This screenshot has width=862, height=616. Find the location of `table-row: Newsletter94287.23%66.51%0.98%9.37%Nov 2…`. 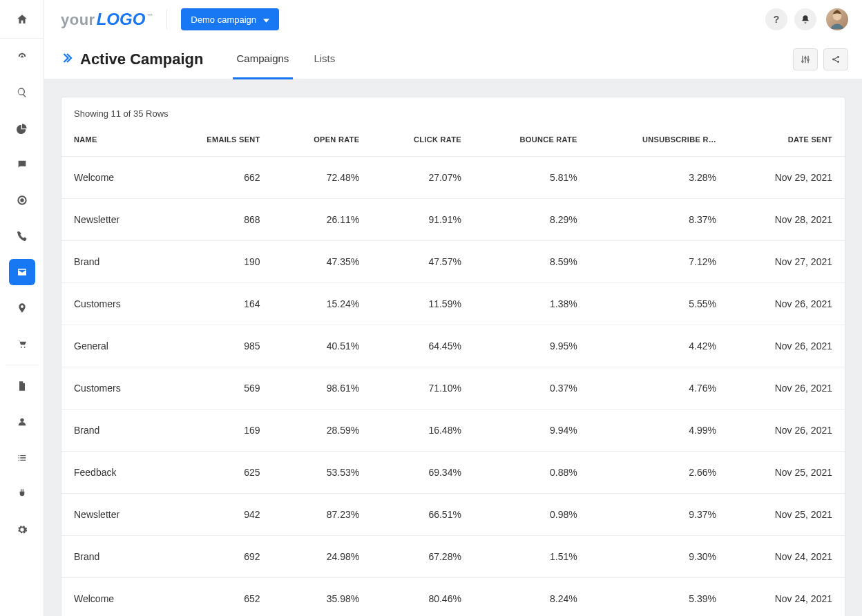

table-row: Newsletter94287.23%66.51%0.98%9.37%Nov 2… is located at coordinates (453, 515).